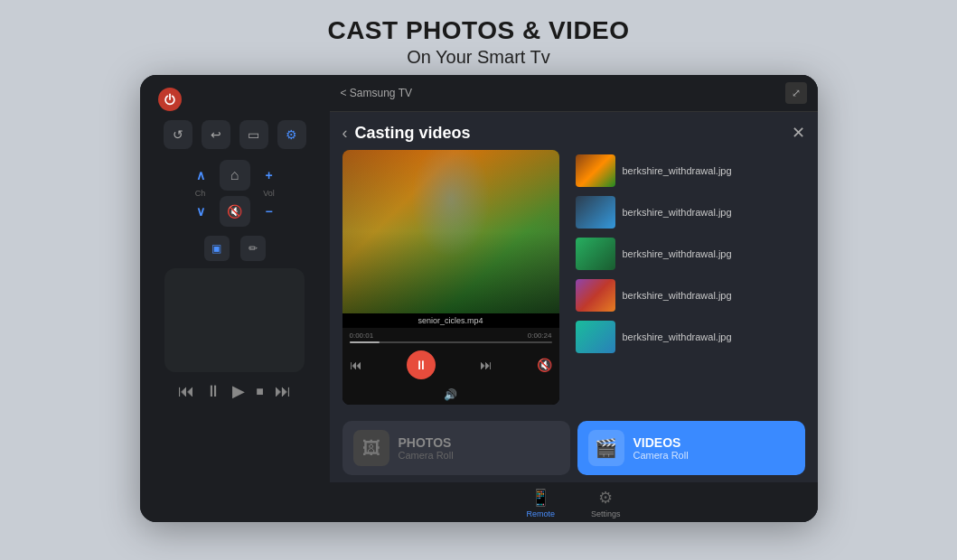 The width and height of the screenshot is (957, 560). What do you see at coordinates (269, 193) in the screenshot?
I see `vol-label: Vol` at bounding box center [269, 193].